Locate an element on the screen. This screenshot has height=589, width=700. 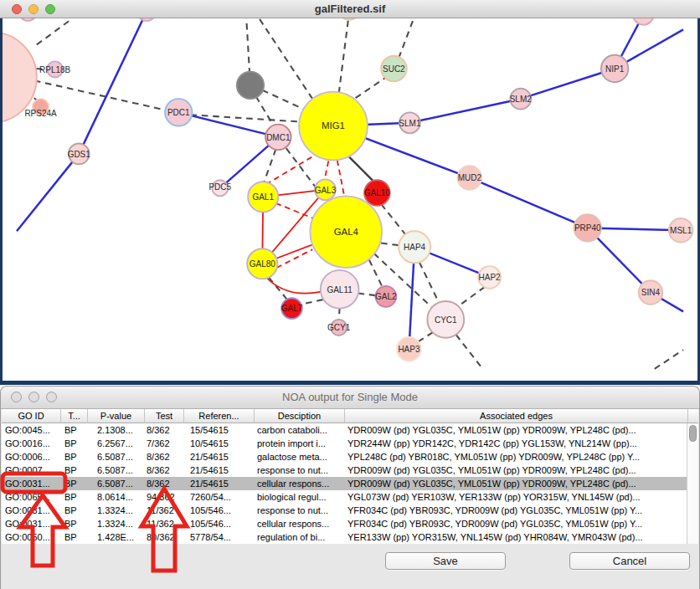
cell: 15/54615 is located at coordinates (219, 430).